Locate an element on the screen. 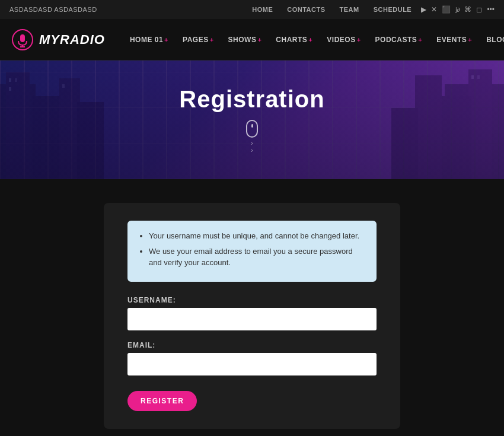 The image size is (504, 436). nav-charts: CHARTS+ is located at coordinates (294, 40).